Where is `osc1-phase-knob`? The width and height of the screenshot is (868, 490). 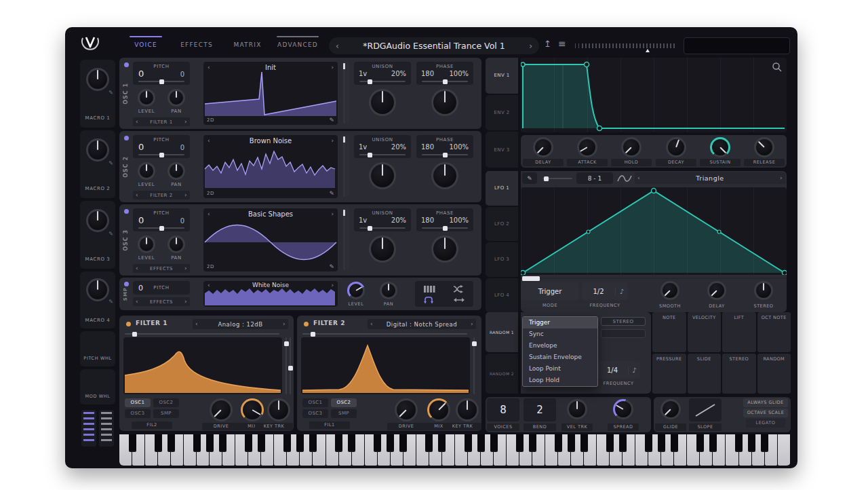
osc1-phase-knob is located at coordinates (445, 102).